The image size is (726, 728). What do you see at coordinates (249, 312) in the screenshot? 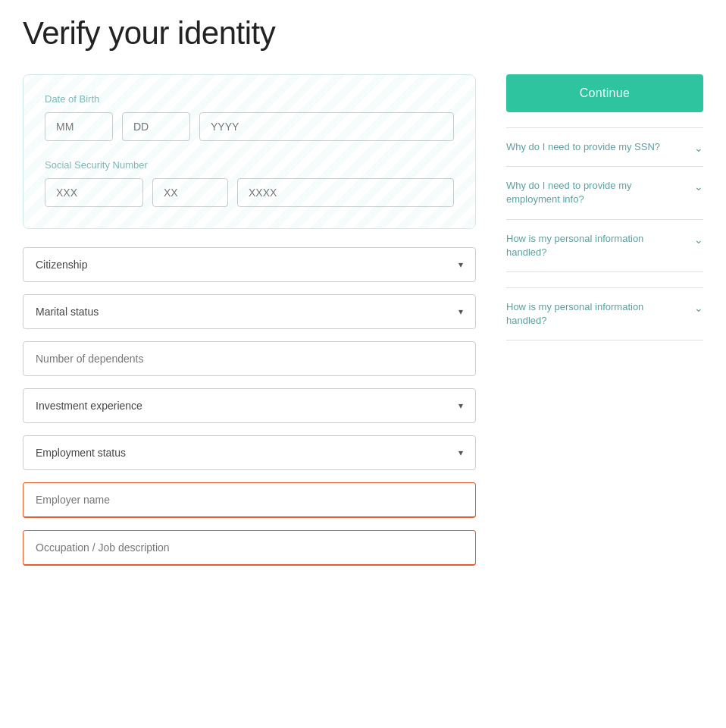
I see `marital-status-dropdown: Marital status ▾` at bounding box center [249, 312].